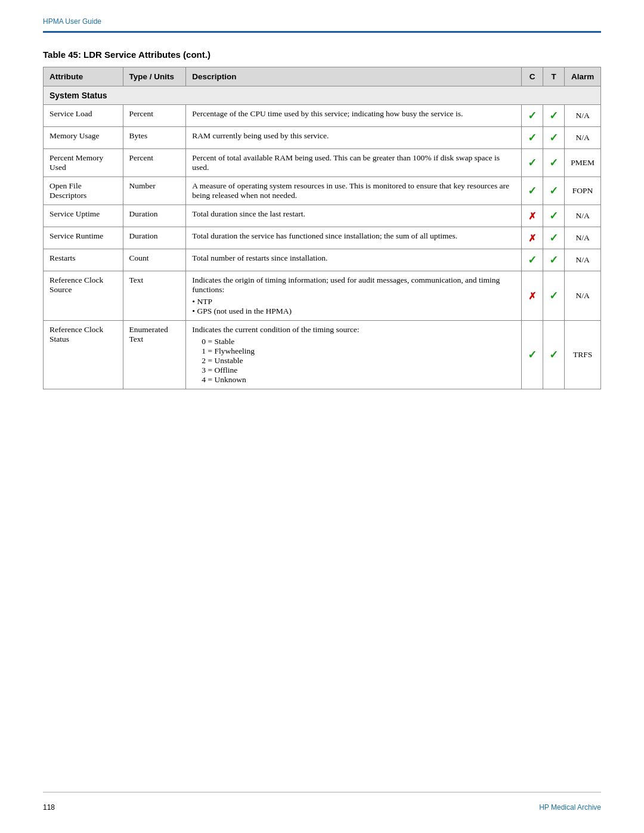 Image resolution: width=644 pixels, height=833 pixels. I want to click on table-row: Restarts Count Total number of restarts …, so click(322, 260).